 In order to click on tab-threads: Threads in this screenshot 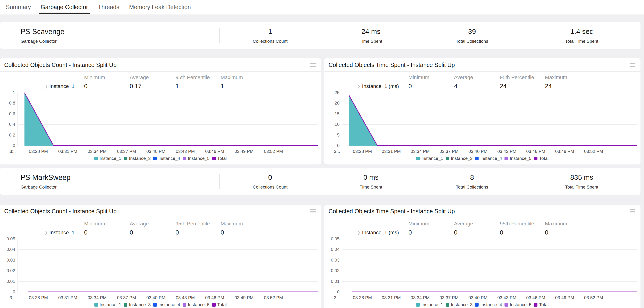, I will do `click(108, 7)`.